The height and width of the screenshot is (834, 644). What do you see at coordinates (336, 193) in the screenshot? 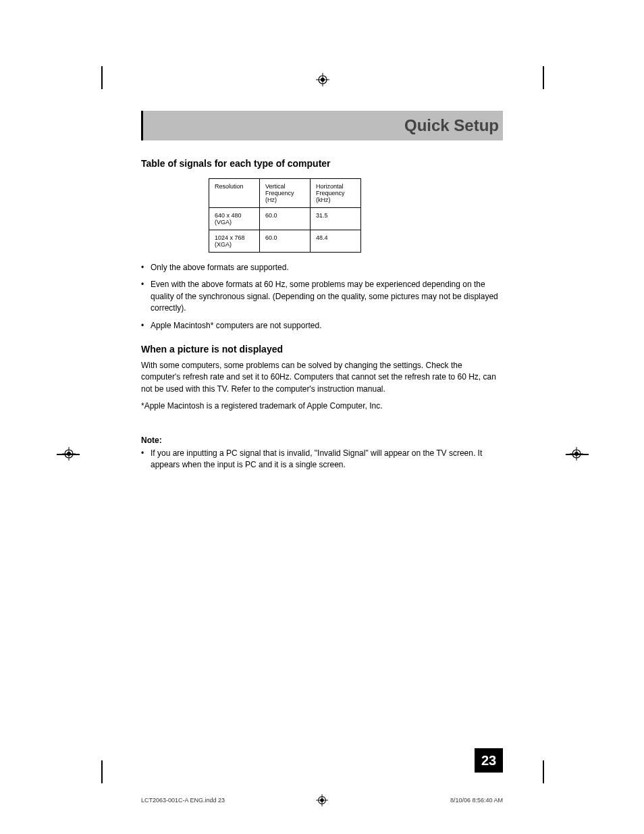
I see `col-hfreq: Horizontal Frequency (kHz)` at bounding box center [336, 193].